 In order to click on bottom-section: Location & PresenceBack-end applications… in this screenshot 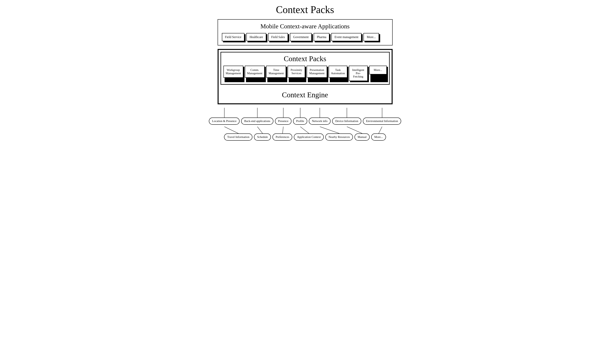, I will do `click(305, 124)`.